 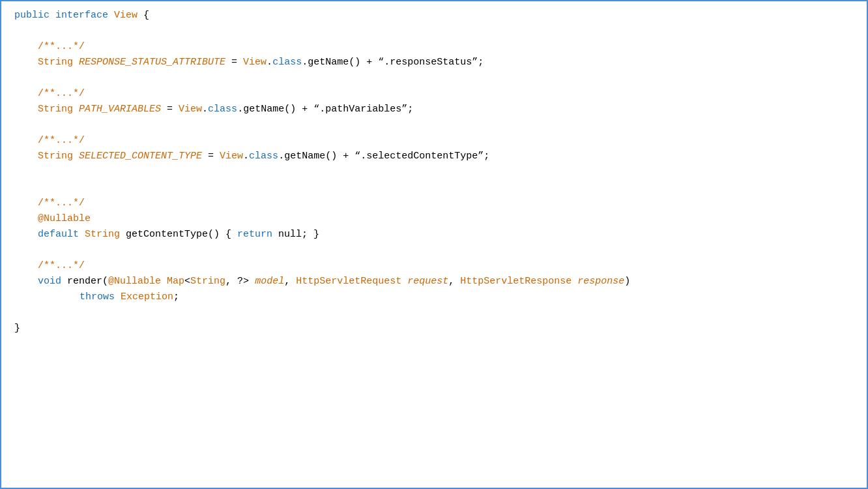 What do you see at coordinates (64, 219) in the screenshot?
I see `annotation-nullable-1: @Nullable` at bounding box center [64, 219].